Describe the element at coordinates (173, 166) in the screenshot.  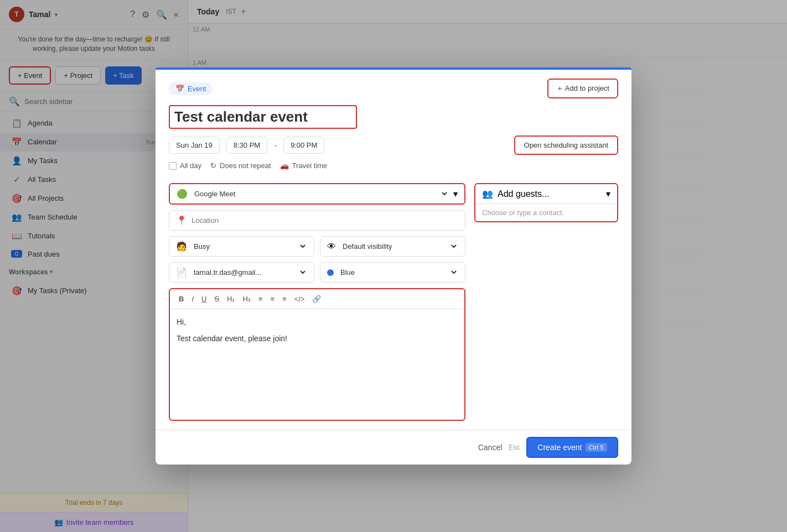
I see `all-day-checkbox-box` at that location.